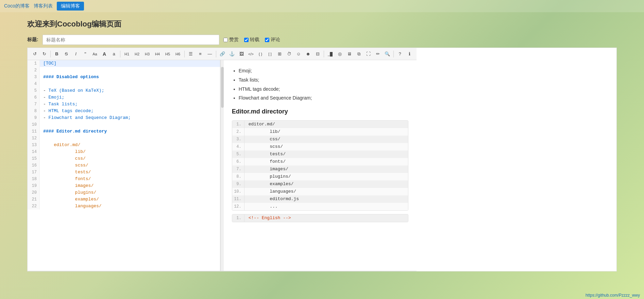 This screenshot has width=644, height=299. What do you see at coordinates (260, 54) in the screenshot?
I see `code-block1-button: { }` at bounding box center [260, 54].